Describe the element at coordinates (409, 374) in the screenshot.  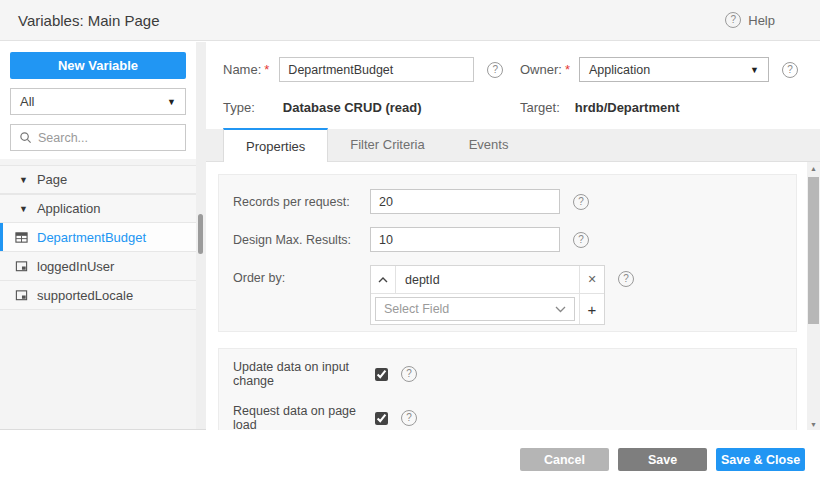
I see `update-on-input-help-icon: ?` at that location.